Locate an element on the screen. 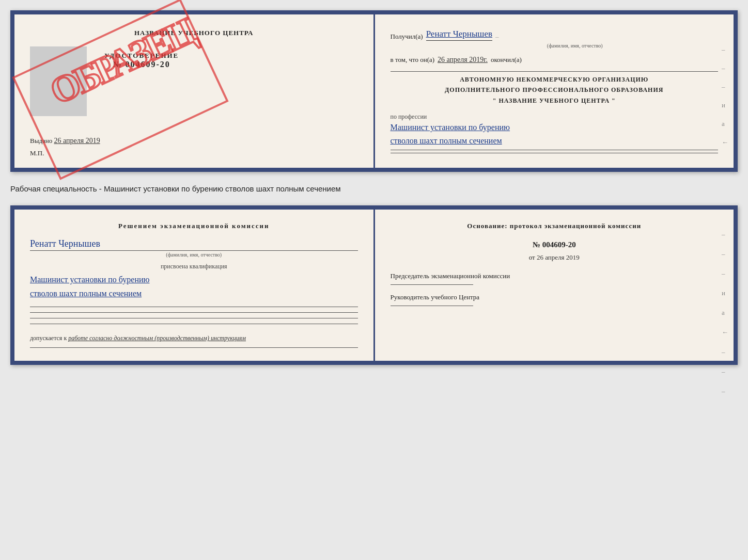 The width and height of the screenshot is (748, 560). ul3 is located at coordinates (194, 318).